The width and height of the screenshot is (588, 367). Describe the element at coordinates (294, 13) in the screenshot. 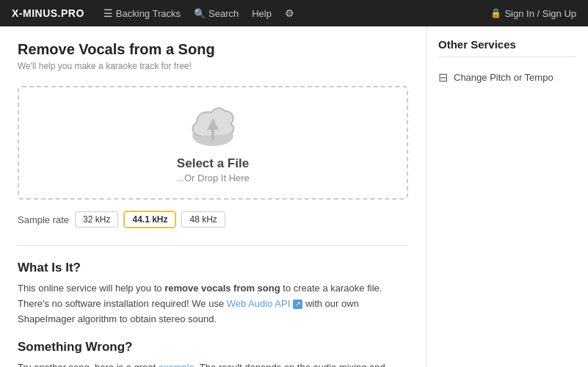

I see `header: X-MINUS.PRO ☰ Backing Tracks 🔍 Search He…` at that location.